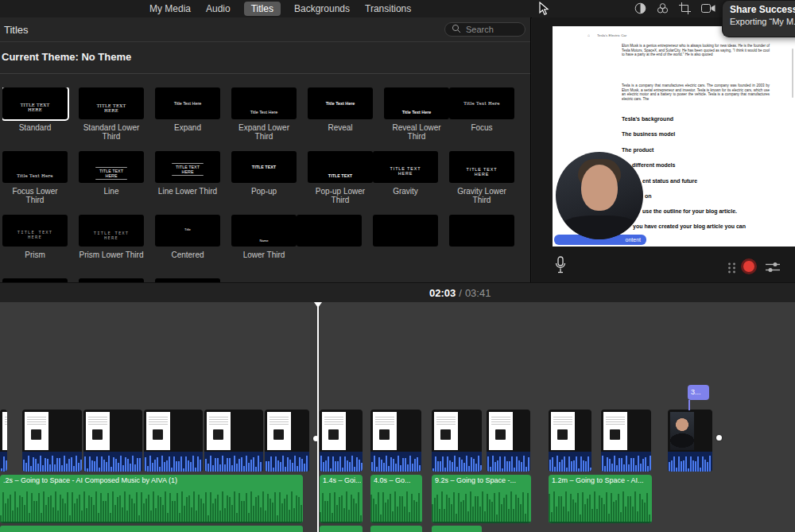 This screenshot has width=795, height=532. I want to click on title-thumb-label: Gravity, so click(405, 191).